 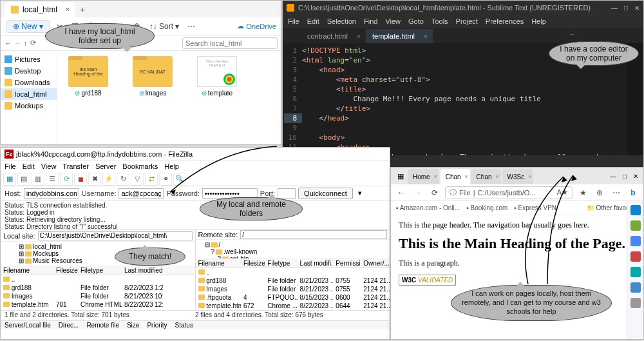 What do you see at coordinates (371, 21) in the screenshot?
I see `menu-item: Find` at bounding box center [371, 21].